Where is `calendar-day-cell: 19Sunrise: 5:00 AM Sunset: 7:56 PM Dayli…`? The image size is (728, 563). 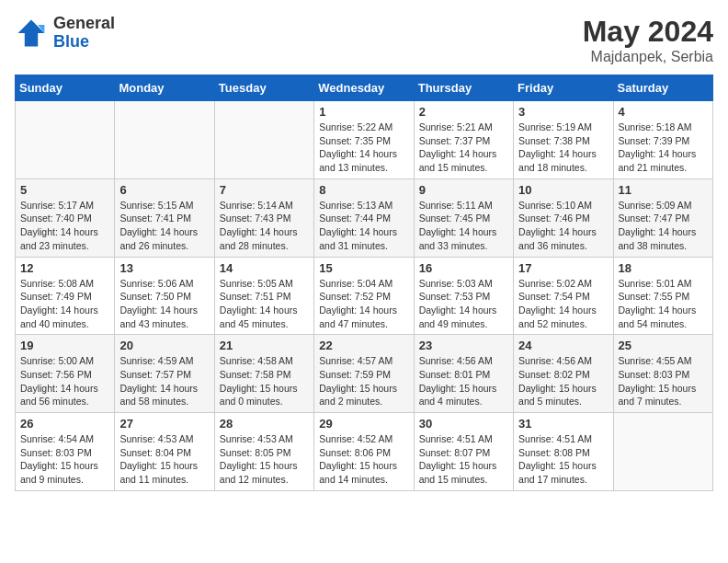 calendar-day-cell: 19Sunrise: 5:00 AM Sunset: 7:56 PM Dayli… is located at coordinates (65, 373).